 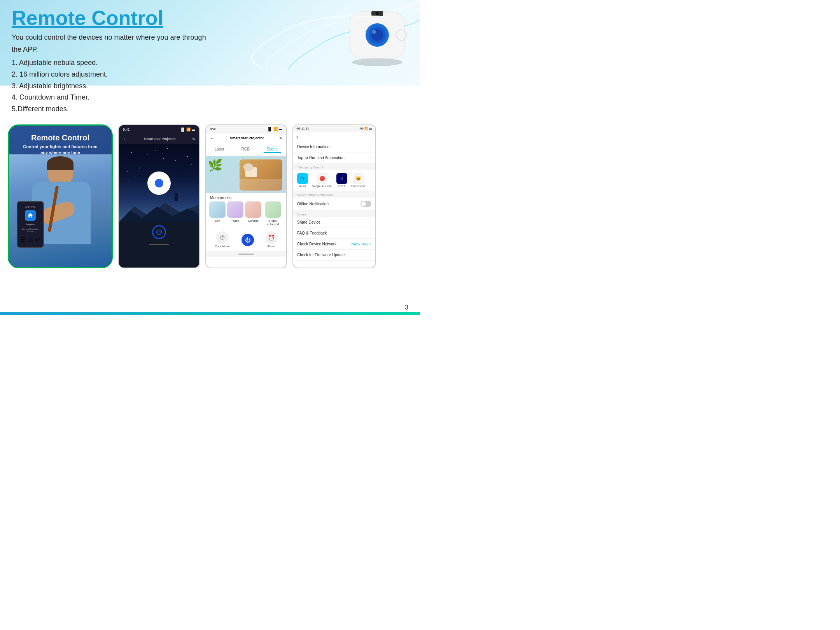 What do you see at coordinates (273, 222) in the screenshot?
I see `mode-label-bright: Bright-coloured` at bounding box center [273, 222].